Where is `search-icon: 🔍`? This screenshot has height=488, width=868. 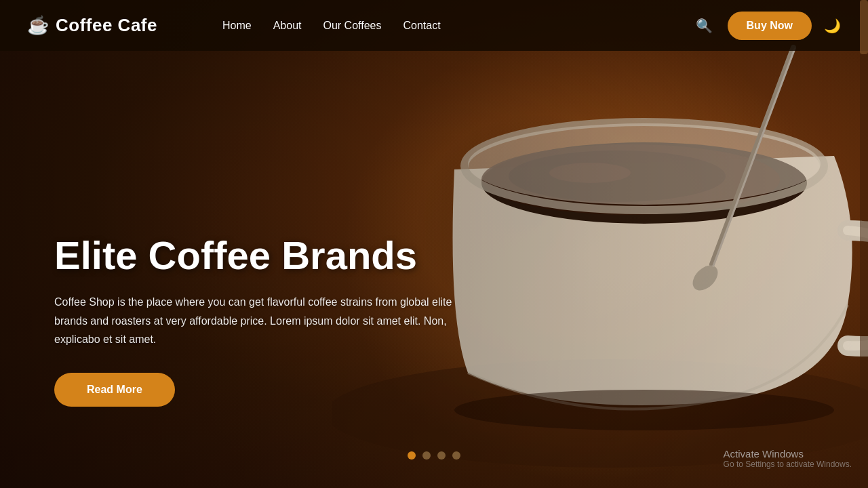
search-icon: 🔍 is located at coordinates (704, 26).